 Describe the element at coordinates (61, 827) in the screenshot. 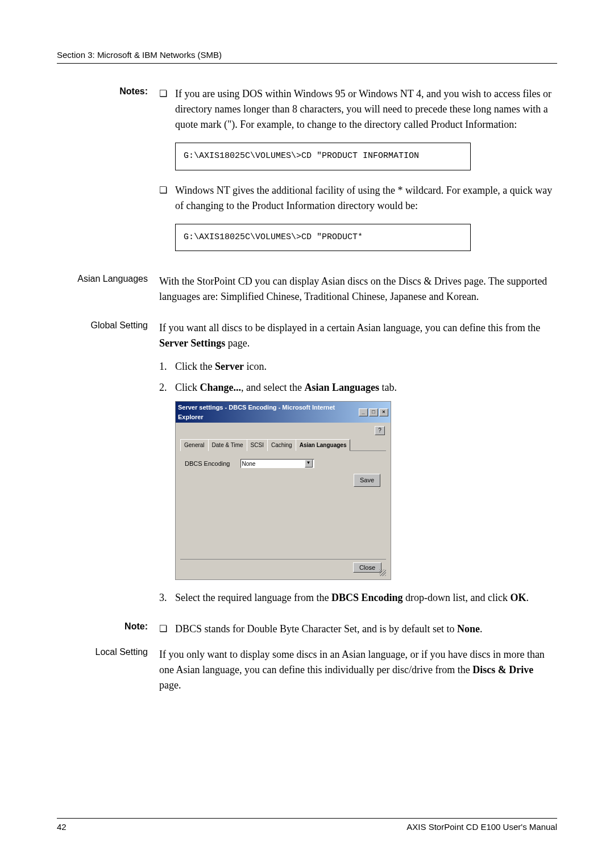

I see `page-number: 42` at that location.